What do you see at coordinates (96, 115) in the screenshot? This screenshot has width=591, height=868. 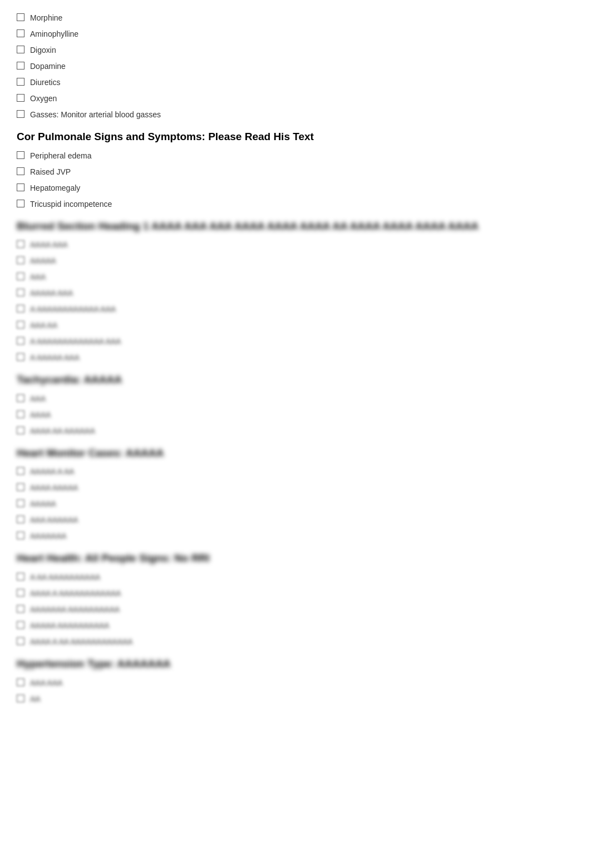 I see `item-label: Gasses: Monitor arterial blood gasses` at bounding box center [96, 115].